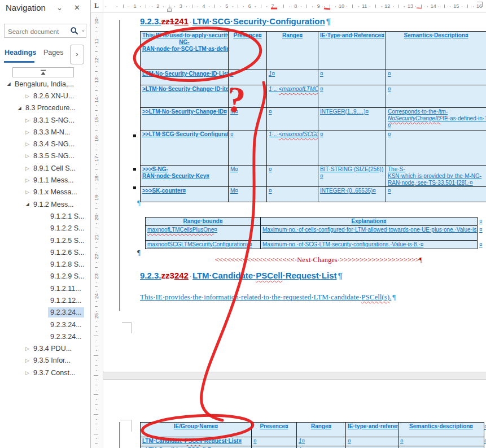 Image resolution: width=486 pixels, height=448 pixels. Describe the element at coordinates (66, 301) in the screenshot. I see `nav-heading-label: 9.1.2.12...` at that location.